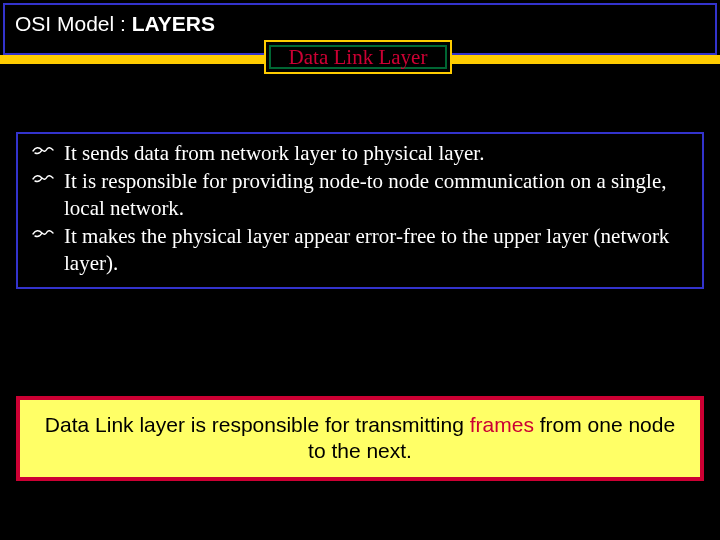 Image resolution: width=720 pixels, height=540 pixels. I want to click on title-bold: LAYERS, so click(174, 24).